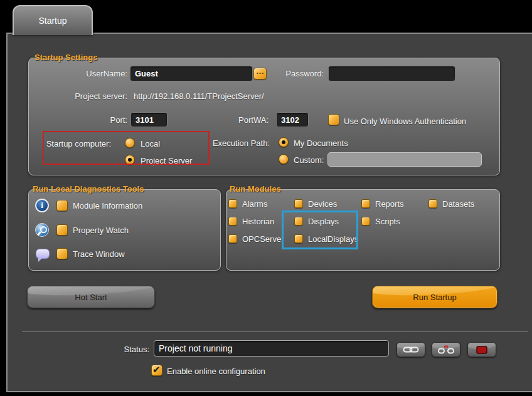  Describe the element at coordinates (299, 239) in the screenshot. I see `module-localdisplays-checkbox` at that location.